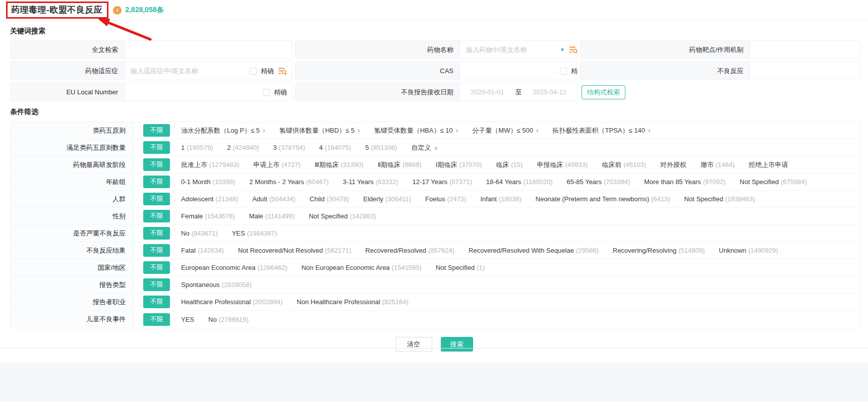  I want to click on filter-option: Recovered/Resolved With Sequelae(29586), so click(534, 250).